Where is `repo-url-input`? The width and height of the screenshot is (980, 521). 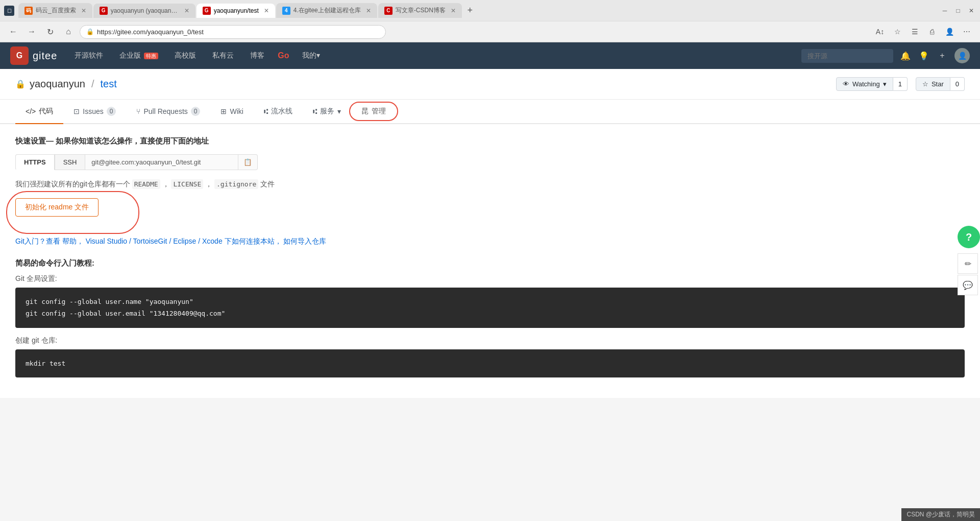
repo-url-input is located at coordinates (162, 162).